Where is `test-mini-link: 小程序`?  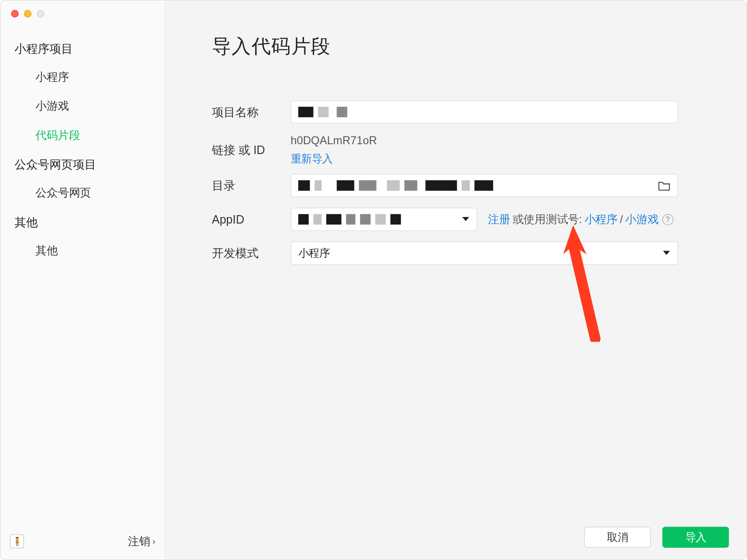 test-mini-link: 小程序 is located at coordinates (601, 219).